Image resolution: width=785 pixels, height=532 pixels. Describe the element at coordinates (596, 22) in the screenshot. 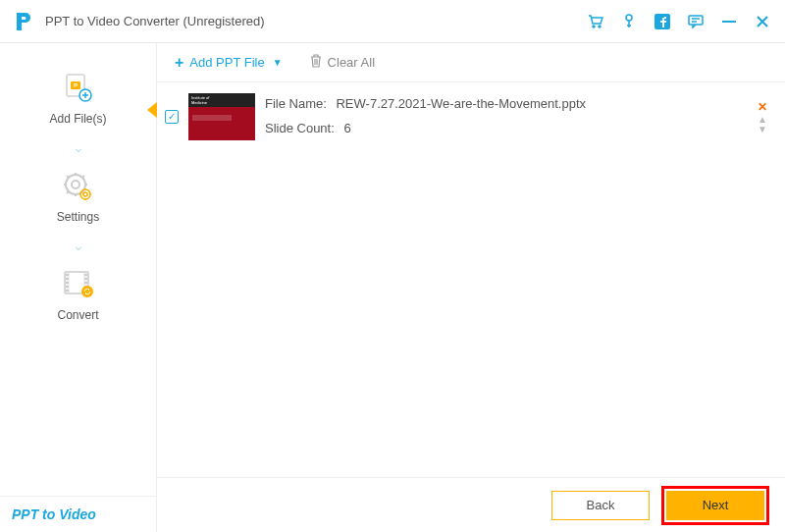

I see `cart-icon` at that location.